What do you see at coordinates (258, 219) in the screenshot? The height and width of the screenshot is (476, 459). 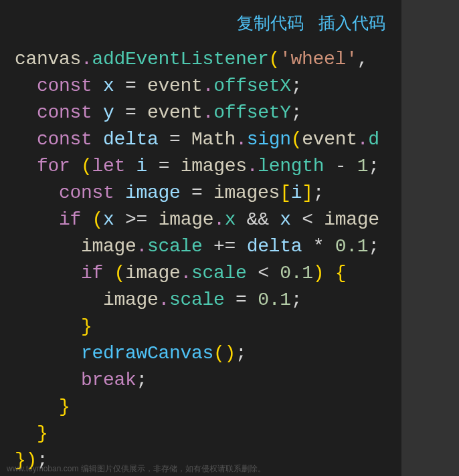 I see `code-token: &&` at bounding box center [258, 219].